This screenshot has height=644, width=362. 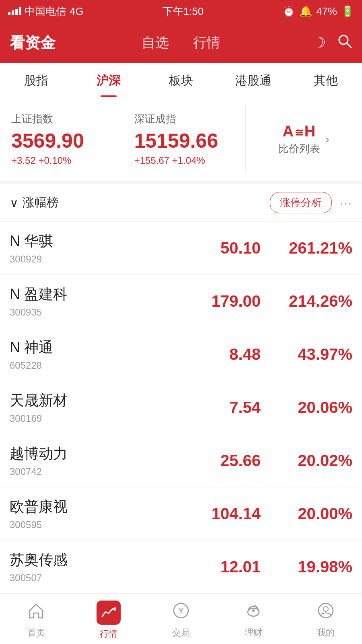 What do you see at coordinates (306, 11) in the screenshot?
I see `alarm-icon: 🔔` at bounding box center [306, 11].